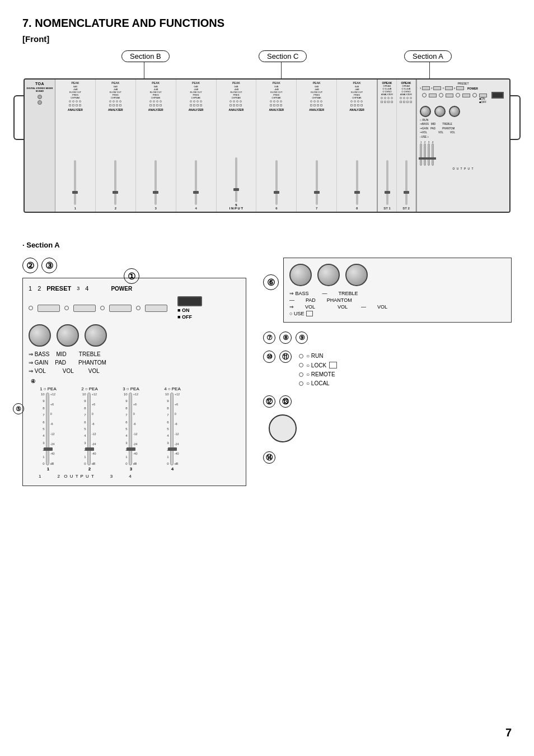 This screenshot has width=534, height=756. Describe the element at coordinates (437, 88) in the screenshot. I see `preset-btn-p2` at that location.